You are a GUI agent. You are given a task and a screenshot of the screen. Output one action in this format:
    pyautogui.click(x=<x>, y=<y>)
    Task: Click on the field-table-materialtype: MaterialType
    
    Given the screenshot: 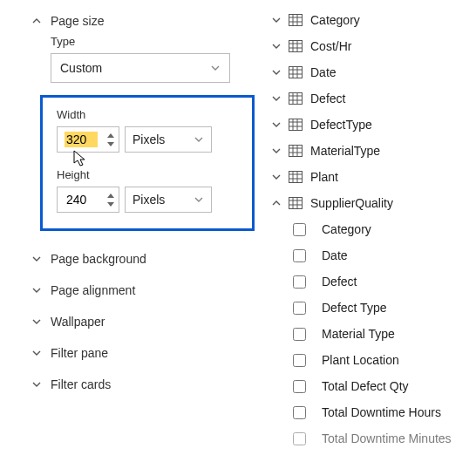 What is the action you would take?
    pyautogui.click(x=371, y=151)
    